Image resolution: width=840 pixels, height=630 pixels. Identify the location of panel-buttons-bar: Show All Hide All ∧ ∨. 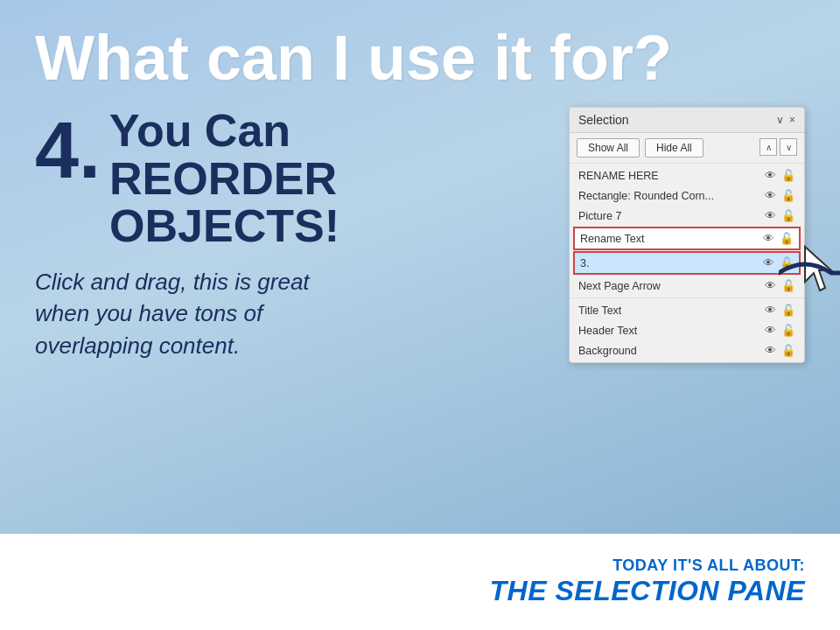
(687, 149).